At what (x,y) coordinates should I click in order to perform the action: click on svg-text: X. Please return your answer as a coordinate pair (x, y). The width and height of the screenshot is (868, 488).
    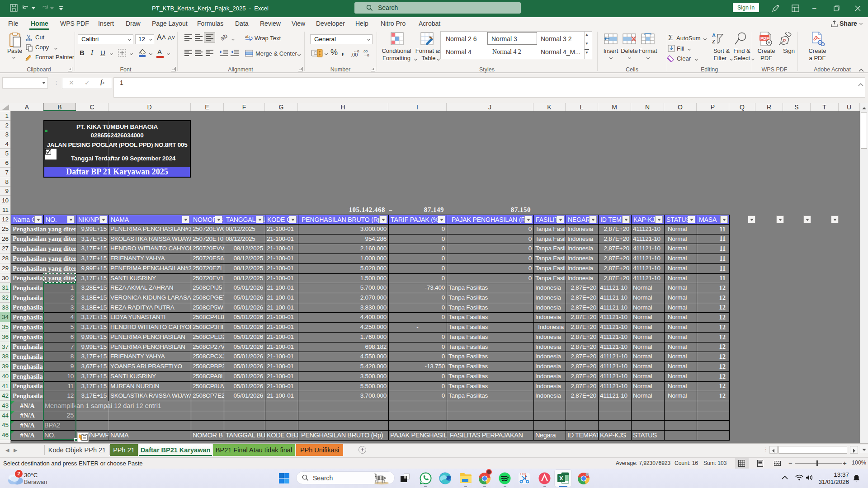
    Looking at the image, I should click on (561, 478).